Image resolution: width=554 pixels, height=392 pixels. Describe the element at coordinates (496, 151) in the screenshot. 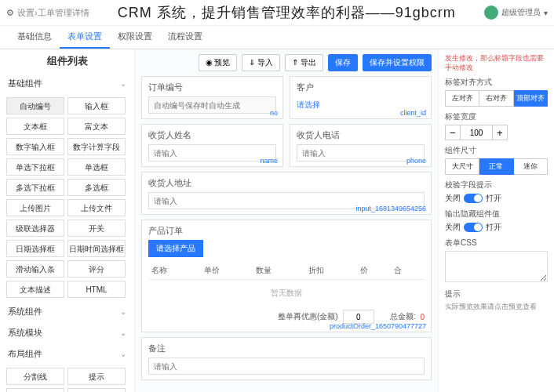

I see `size-label: 组件尺寸` at that location.